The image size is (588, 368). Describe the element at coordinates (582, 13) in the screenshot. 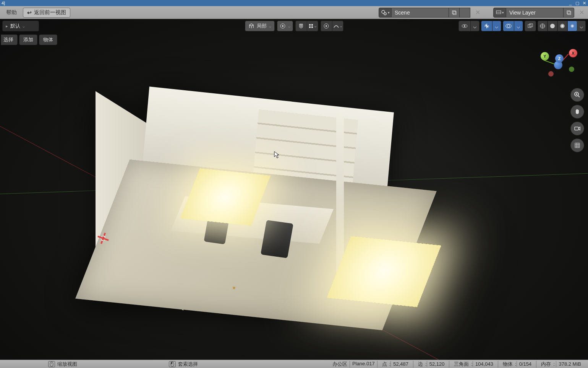

I see `delete-viewlayer-button: ✕` at that location.